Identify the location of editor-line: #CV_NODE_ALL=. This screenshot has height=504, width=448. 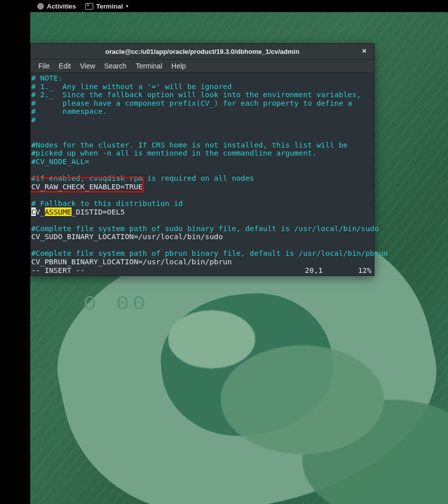
(60, 161).